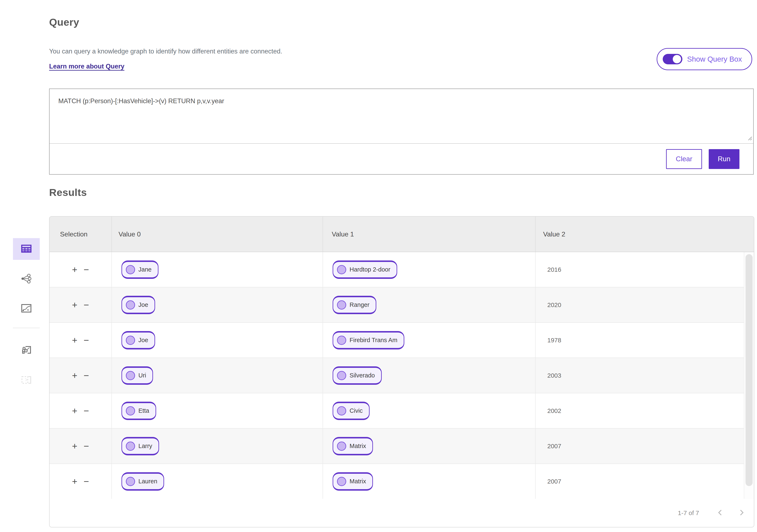 Image resolution: width=757 pixels, height=532 pixels. Describe the element at coordinates (397, 341) in the screenshot. I see `table-row: + − Joe Firebird Trans Am 1978` at that location.